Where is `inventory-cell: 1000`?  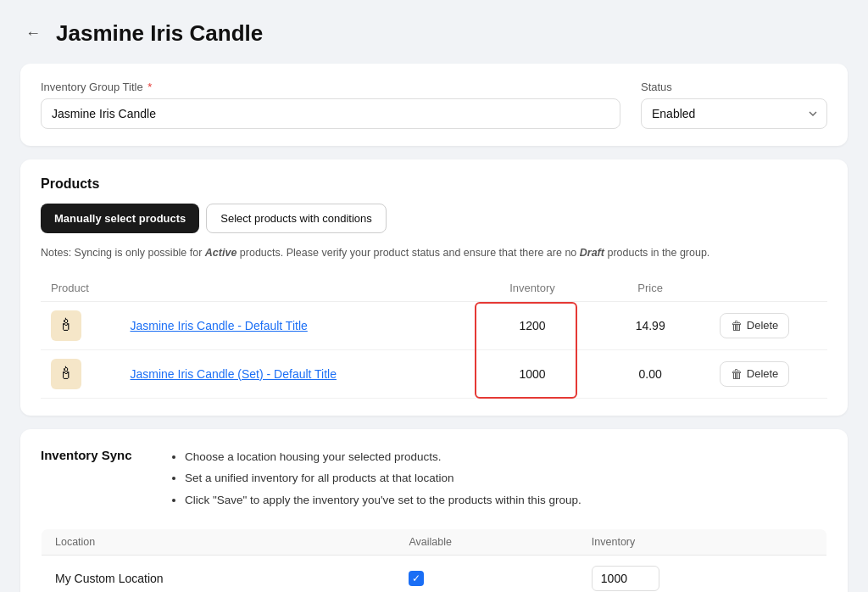
inventory-cell: 1000 is located at coordinates (532, 373).